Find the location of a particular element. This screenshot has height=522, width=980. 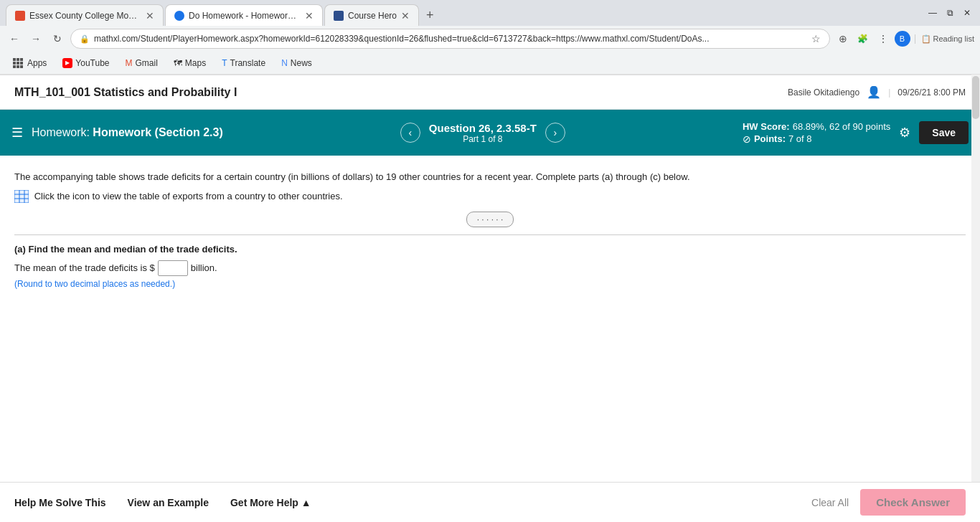

prev-question-button: ‹ is located at coordinates (410, 133).